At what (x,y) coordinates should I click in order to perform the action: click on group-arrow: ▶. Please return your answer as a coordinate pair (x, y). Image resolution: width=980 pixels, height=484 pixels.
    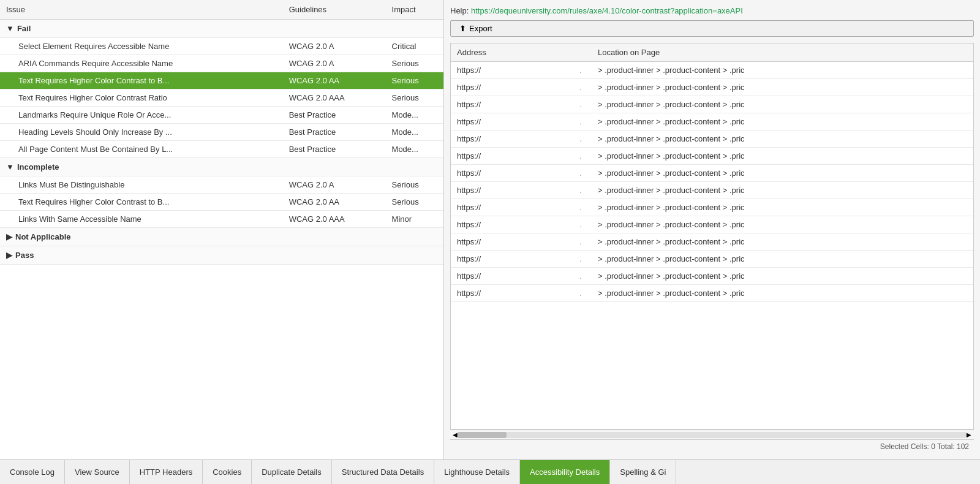
    Looking at the image, I should click on (9, 236).